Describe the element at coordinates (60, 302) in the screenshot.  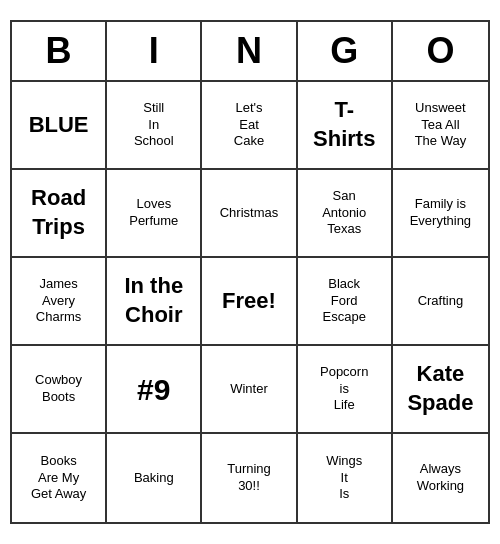
I see `bingo-cell-10: JamesAveryCharms` at that location.